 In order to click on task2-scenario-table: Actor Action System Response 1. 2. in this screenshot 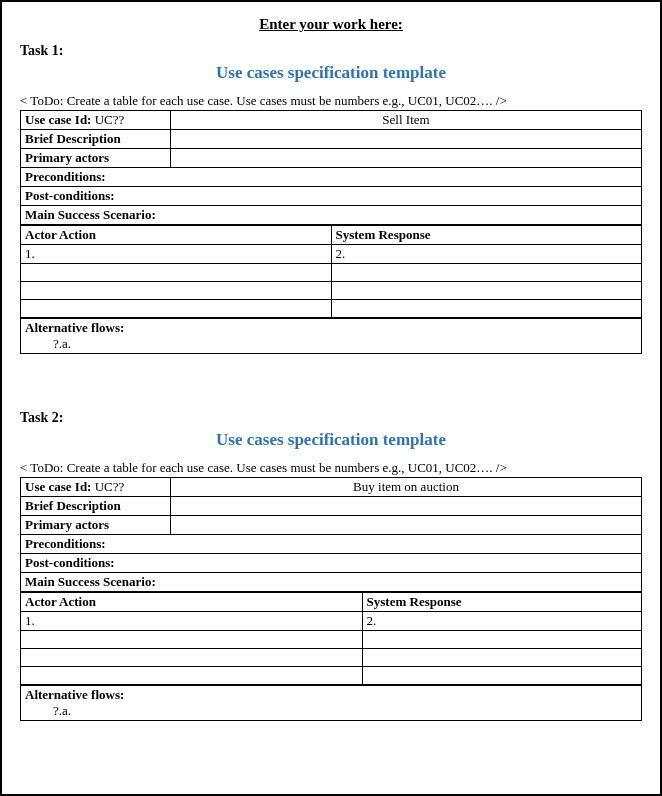, I will do `click(331, 638)`.